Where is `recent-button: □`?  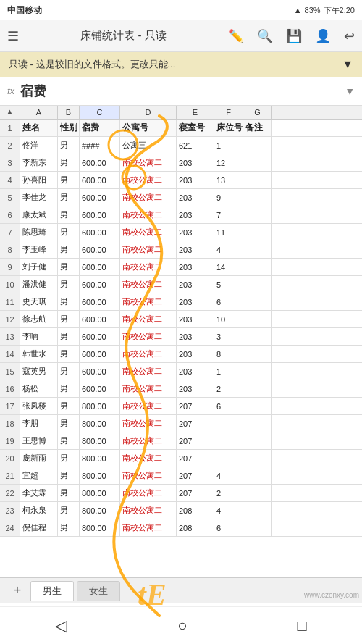
recent-button: □ is located at coordinates (303, 626).